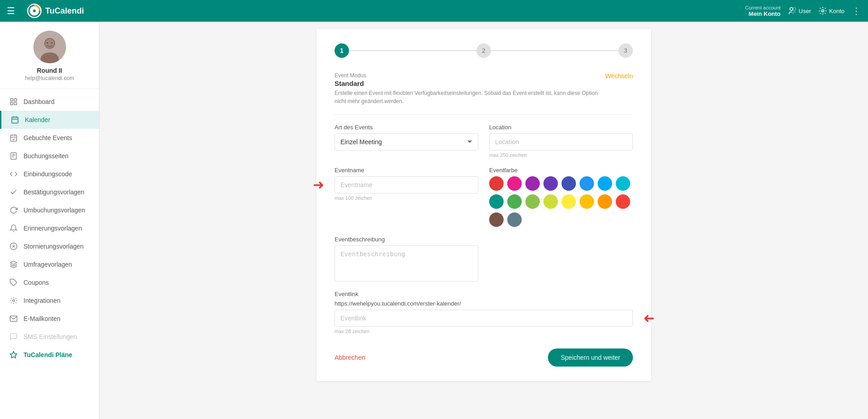 This screenshot has width=868, height=419. I want to click on eventfarbe-spacer, so click(561, 259).